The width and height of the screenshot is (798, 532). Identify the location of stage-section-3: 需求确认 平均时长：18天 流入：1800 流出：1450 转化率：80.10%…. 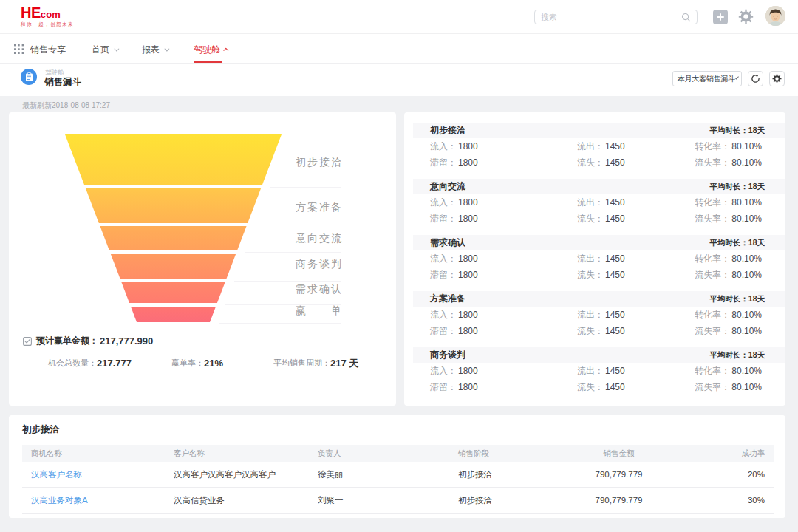
(595, 259).